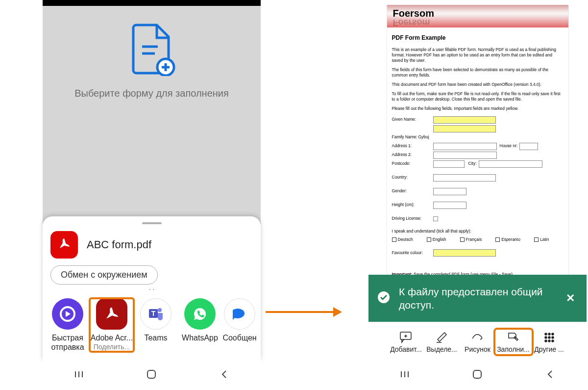 The height and width of the screenshot is (390, 588). I want to click on tool-add-comment: Добавит..., so click(406, 342).